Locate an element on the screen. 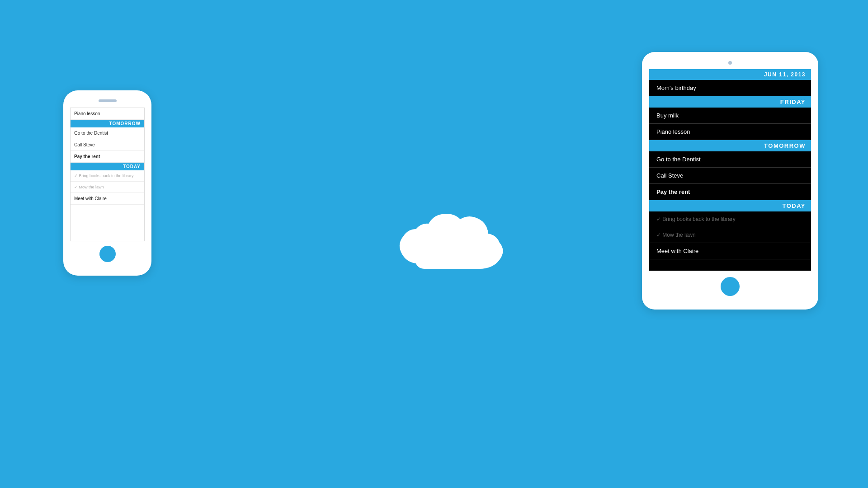 This screenshot has height=488, width=868. phone-list-item-rent: Pay the rent is located at coordinates (108, 157).